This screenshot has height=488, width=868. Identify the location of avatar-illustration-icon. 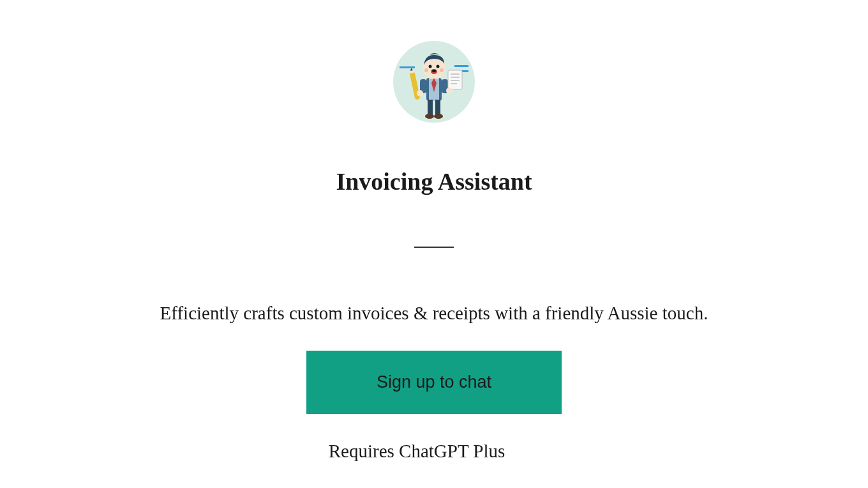
(434, 82).